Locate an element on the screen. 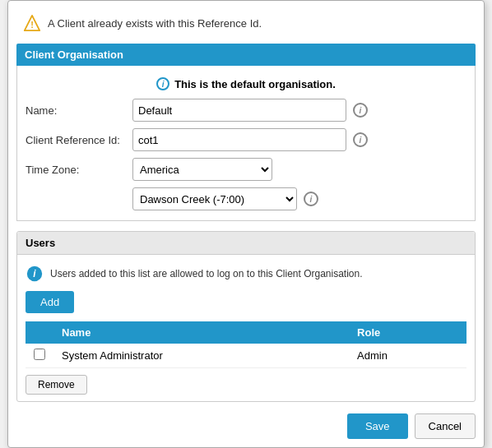 This screenshot has width=492, height=448. ref-info-icon: i is located at coordinates (360, 140).